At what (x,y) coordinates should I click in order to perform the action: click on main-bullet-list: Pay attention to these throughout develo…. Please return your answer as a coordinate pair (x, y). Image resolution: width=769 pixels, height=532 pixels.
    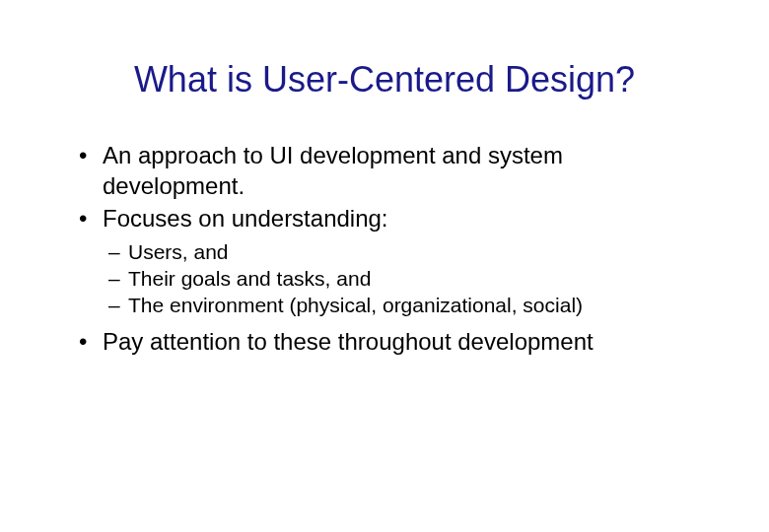
    Looking at the image, I should click on (384, 341).